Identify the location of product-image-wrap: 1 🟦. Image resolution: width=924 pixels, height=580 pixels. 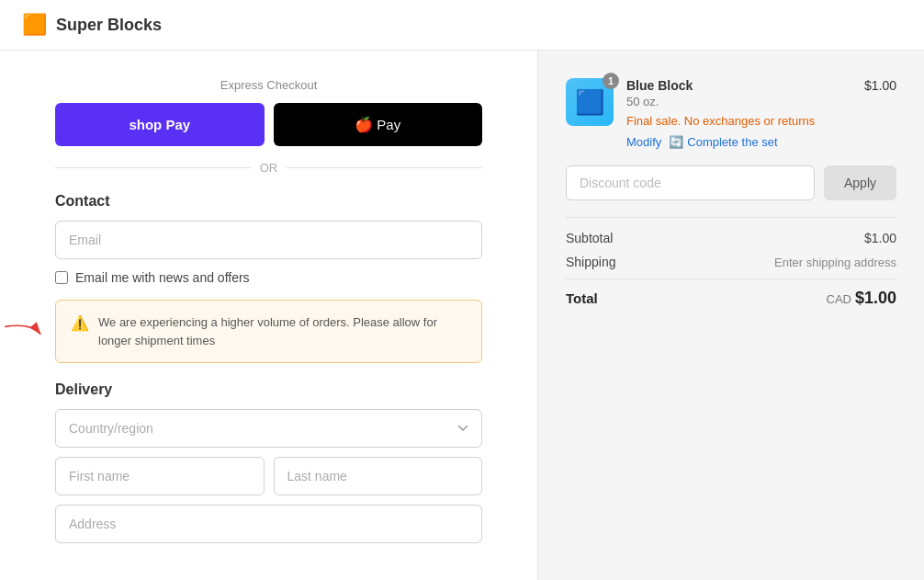
(590, 102).